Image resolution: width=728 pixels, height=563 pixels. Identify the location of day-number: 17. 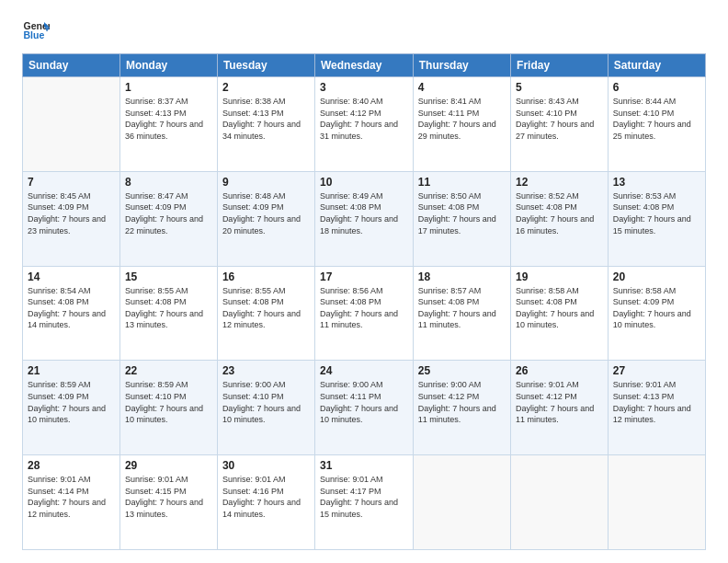
(364, 277).